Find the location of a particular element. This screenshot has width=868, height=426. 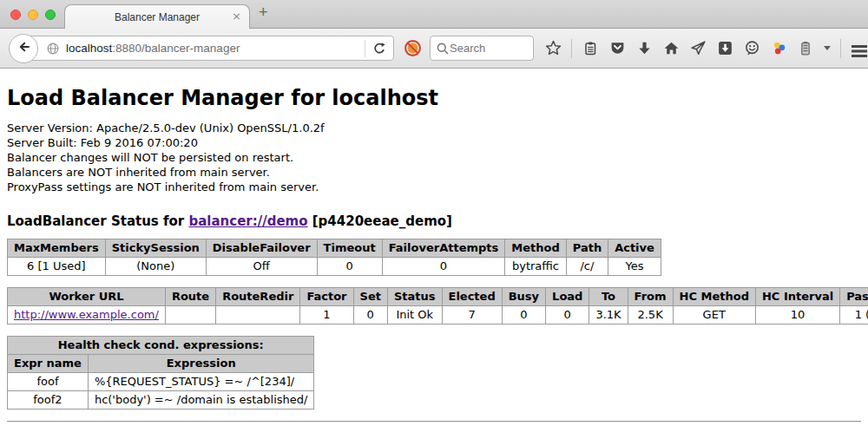

server-version-line: Server Version: Apache/2.5.0-dev (Unix) … is located at coordinates (434, 128).